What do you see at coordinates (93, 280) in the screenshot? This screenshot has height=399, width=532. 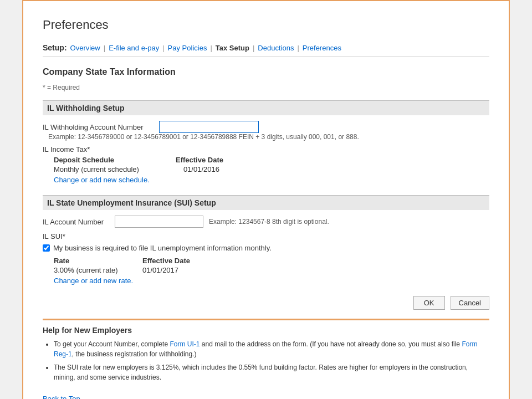 I see `change-rate-link: Change or add new rate.` at bounding box center [93, 280].